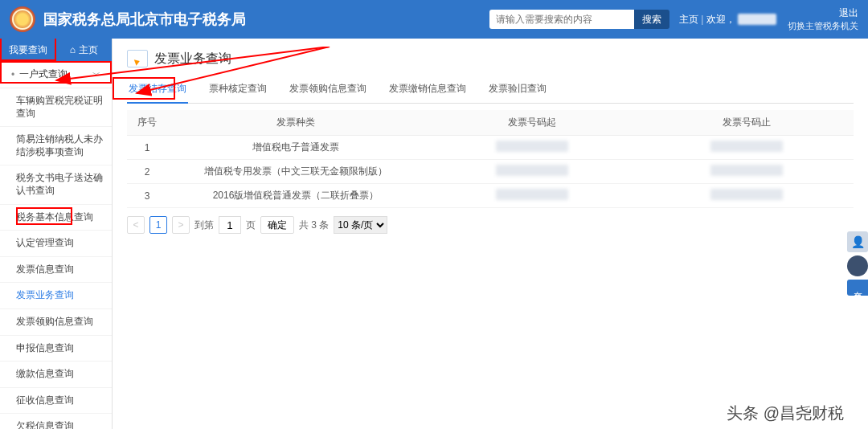 The image size is (868, 429). Describe the element at coordinates (96, 75) in the screenshot. I see `chevron-down-icon: ﹀` at that location.